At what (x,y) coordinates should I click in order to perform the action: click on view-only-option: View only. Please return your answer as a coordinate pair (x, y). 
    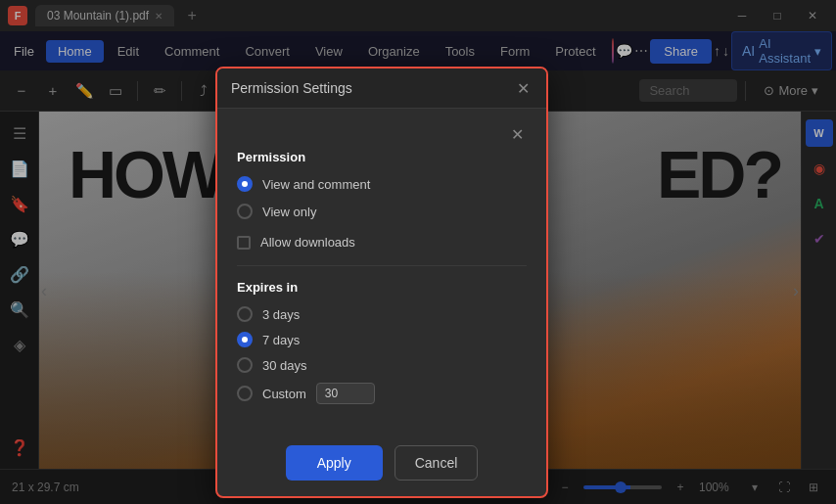
    Looking at the image, I should click on (382, 211).